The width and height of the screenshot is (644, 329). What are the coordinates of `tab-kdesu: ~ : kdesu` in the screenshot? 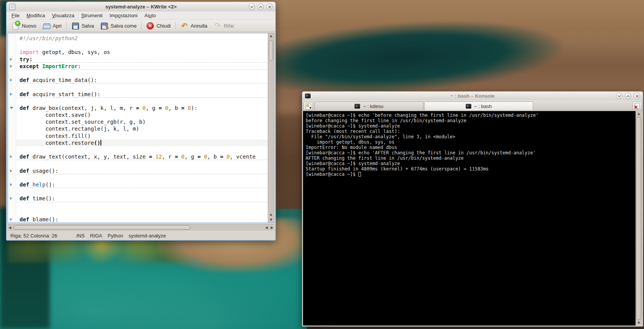 It's located at (369, 106).